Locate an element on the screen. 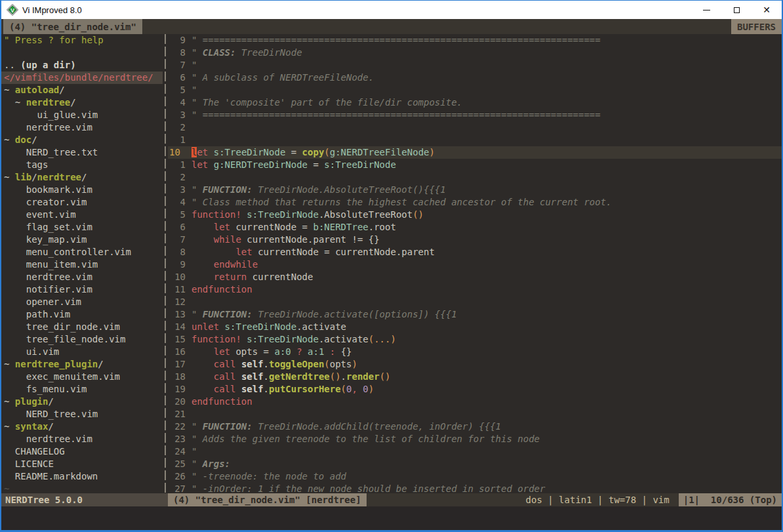 Image resolution: width=783 pixels, height=532 pixels. tree-item: menu_controller.vim is located at coordinates (82, 252).